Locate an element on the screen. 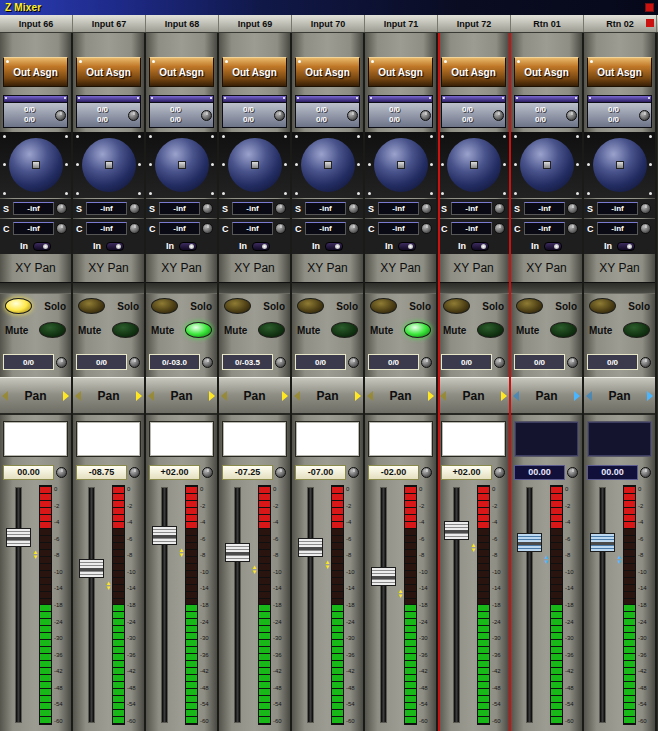 This screenshot has width=658, height=731. channel-name-header: Input 70 is located at coordinates (328, 24).